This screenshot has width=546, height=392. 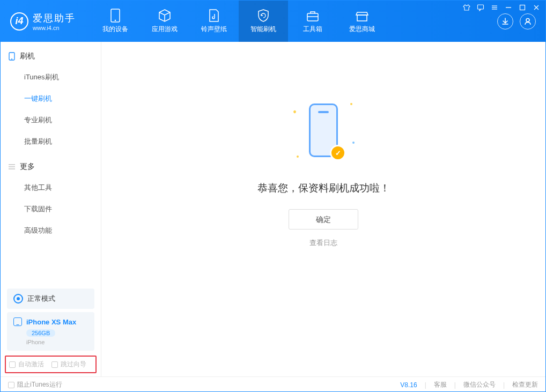 I want to click on phone-icon, so click(x=12, y=56).